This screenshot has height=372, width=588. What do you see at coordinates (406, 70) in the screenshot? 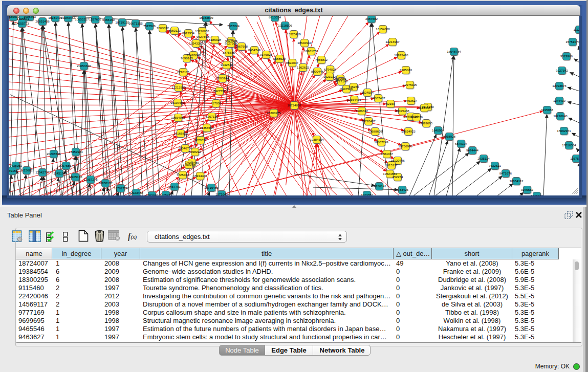
I see `svg-text: 7485063` at bounding box center [406, 70].